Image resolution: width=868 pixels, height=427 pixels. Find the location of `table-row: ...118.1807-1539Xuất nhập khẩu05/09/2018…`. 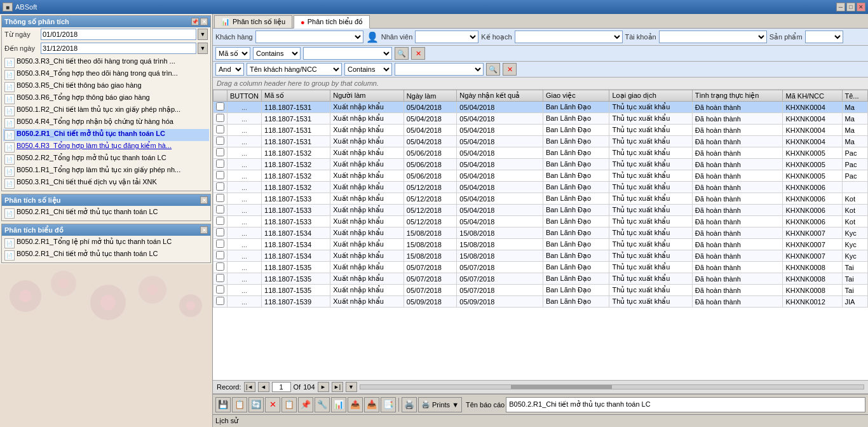

table-row: ...118.1807-1539Xuất nhập khẩu05/09/2018… is located at coordinates (541, 302).